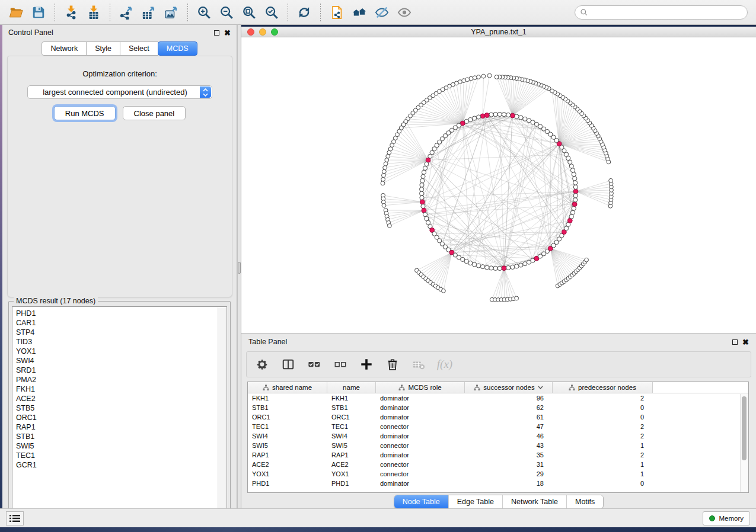 This screenshot has height=532, width=756. I want to click on column-header-MCDS-role: MCDS role, so click(420, 387).